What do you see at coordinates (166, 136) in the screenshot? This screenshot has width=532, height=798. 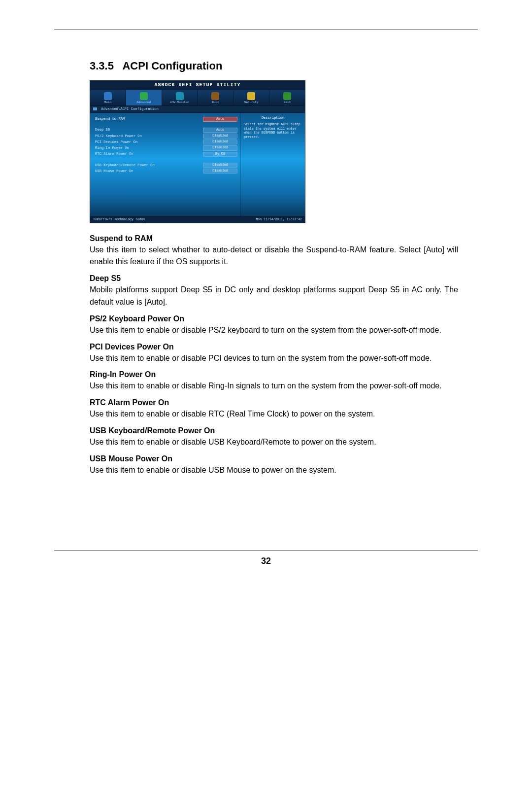 I see `bios-option-ps2-keyboard: PS/2 Keyboard Power On Disabled` at bounding box center [166, 136].